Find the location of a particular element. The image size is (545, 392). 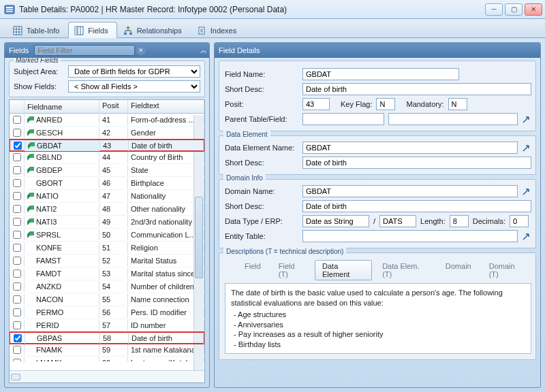

scroll-thumb is located at coordinates (199, 238).